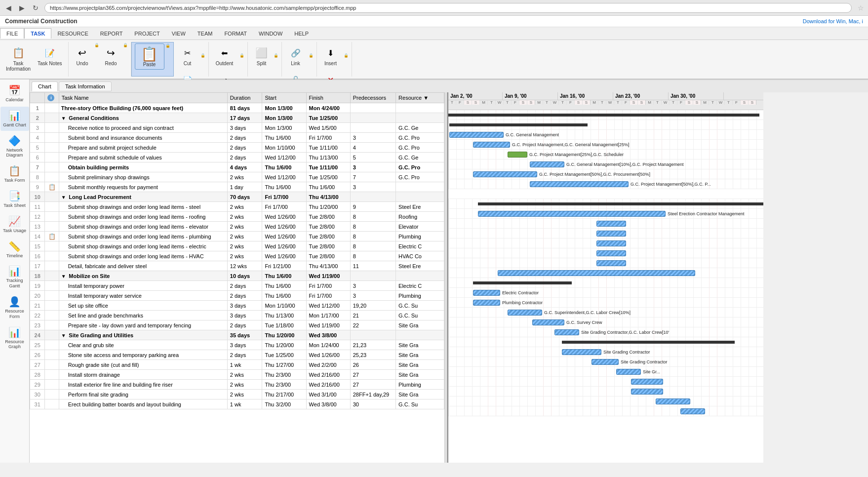  I want to click on reload-button: ↻, so click(36, 8).